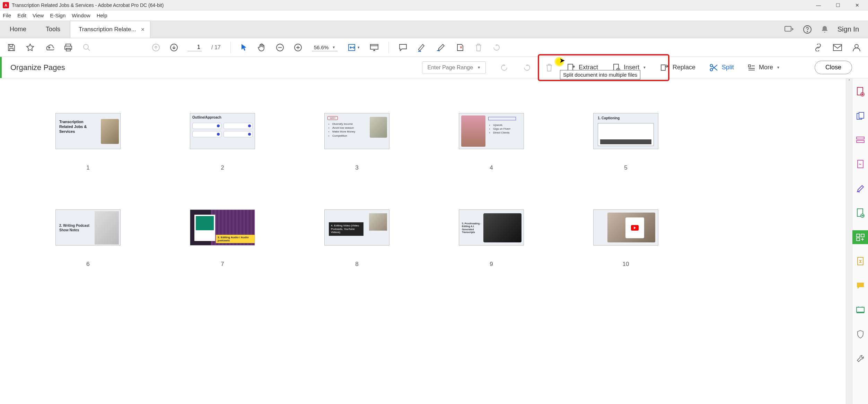  Describe the element at coordinates (600, 75) in the screenshot. I see `split-tooltip: Split document into multiple files` at that location.